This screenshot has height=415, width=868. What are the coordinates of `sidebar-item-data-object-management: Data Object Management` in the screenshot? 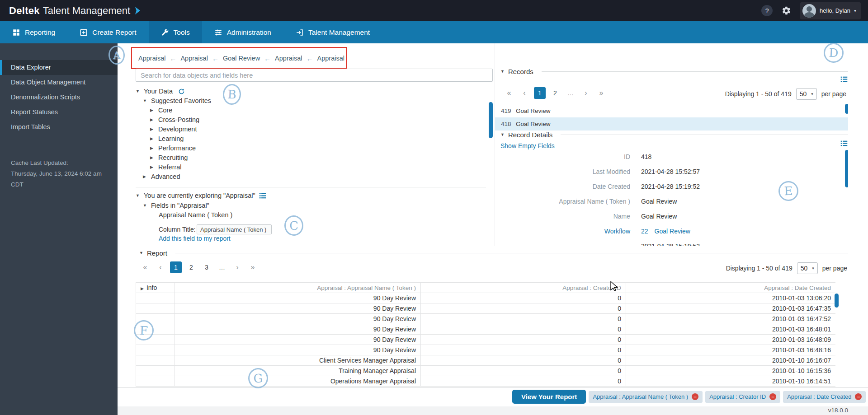 It's located at (59, 82).